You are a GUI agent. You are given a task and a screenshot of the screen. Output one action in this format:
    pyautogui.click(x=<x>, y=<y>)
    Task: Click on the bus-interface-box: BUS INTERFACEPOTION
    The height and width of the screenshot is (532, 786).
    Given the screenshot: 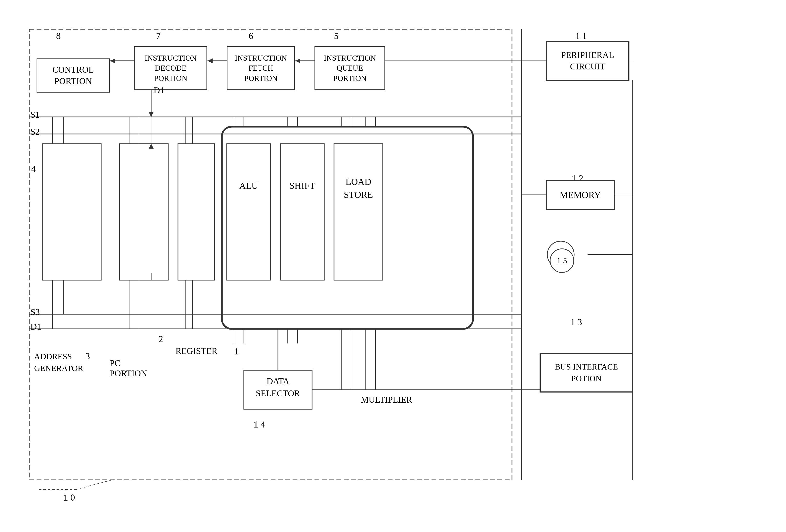 What is the action you would take?
    pyautogui.click(x=586, y=372)
    